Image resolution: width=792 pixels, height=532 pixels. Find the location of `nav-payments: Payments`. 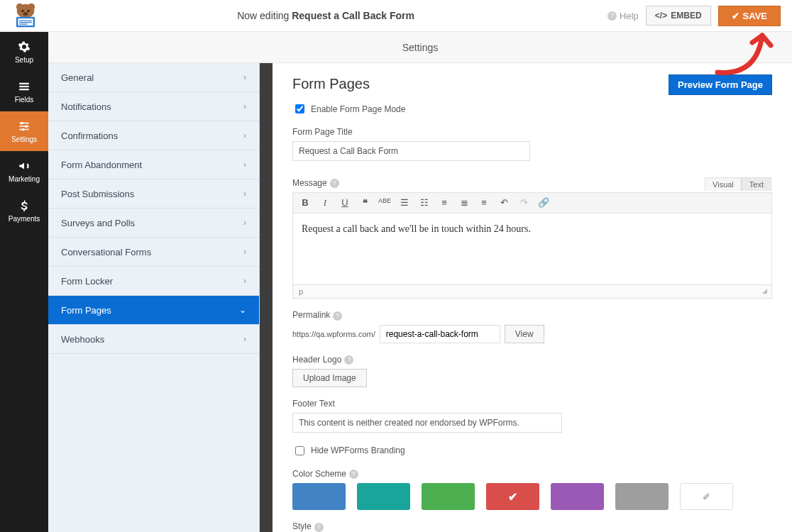

nav-payments: Payments is located at coordinates (24, 211).